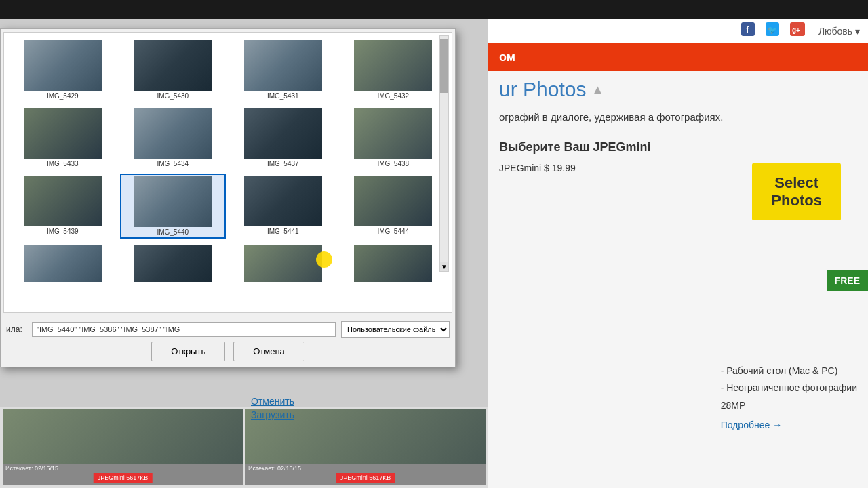  Describe the element at coordinates (444, 153) in the screenshot. I see `dialog-scrollbar: ▼` at that location.